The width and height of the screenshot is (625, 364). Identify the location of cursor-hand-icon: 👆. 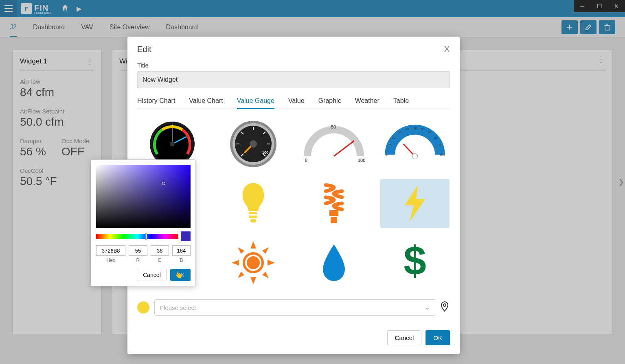
(179, 275).